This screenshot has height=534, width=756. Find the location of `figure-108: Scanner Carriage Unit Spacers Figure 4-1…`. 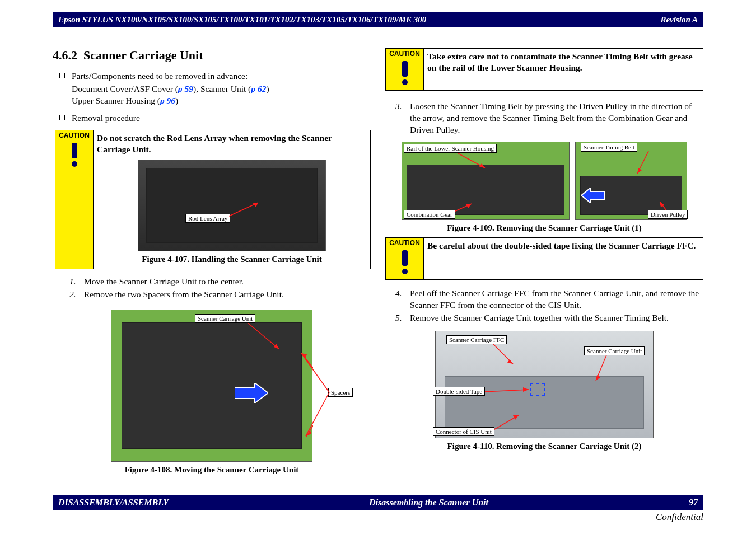

figure-108: Scanner Carriage Unit Spacers Figure 4-1… is located at coordinates (212, 392).